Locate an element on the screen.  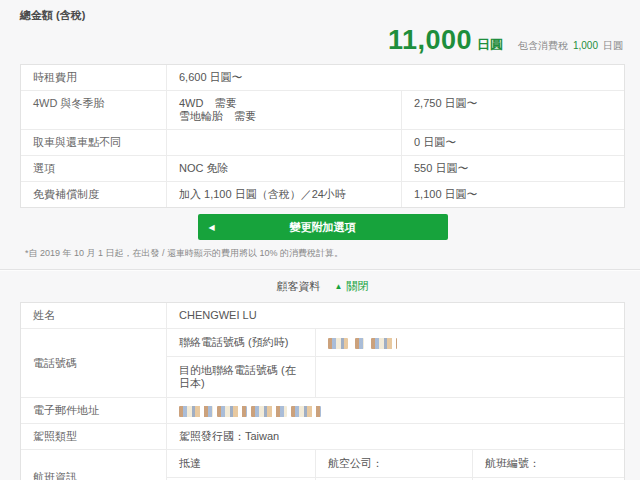
row-price: 2,750 日圓〜 is located at coordinates (512, 110).